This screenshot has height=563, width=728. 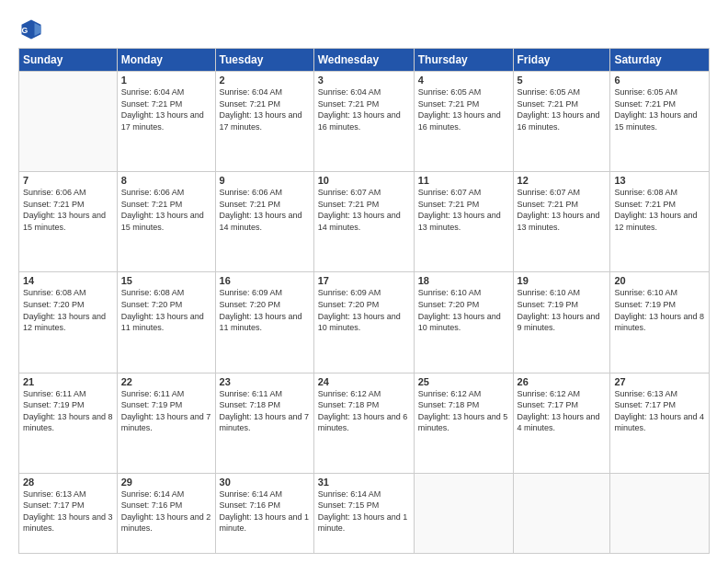 I want to click on day-number: 1, so click(x=166, y=80).